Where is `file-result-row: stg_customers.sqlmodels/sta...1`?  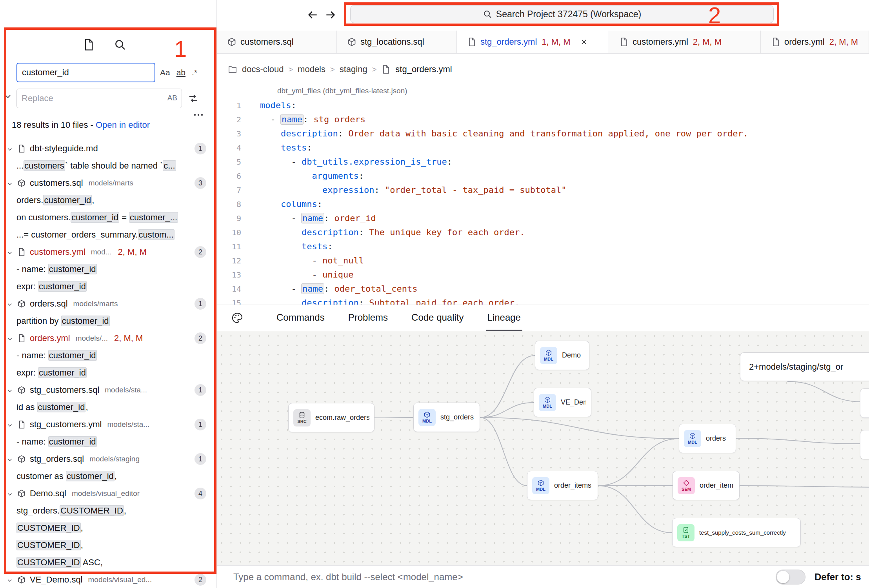 file-result-row: stg_customers.sqlmodels/sta...1 is located at coordinates (108, 390).